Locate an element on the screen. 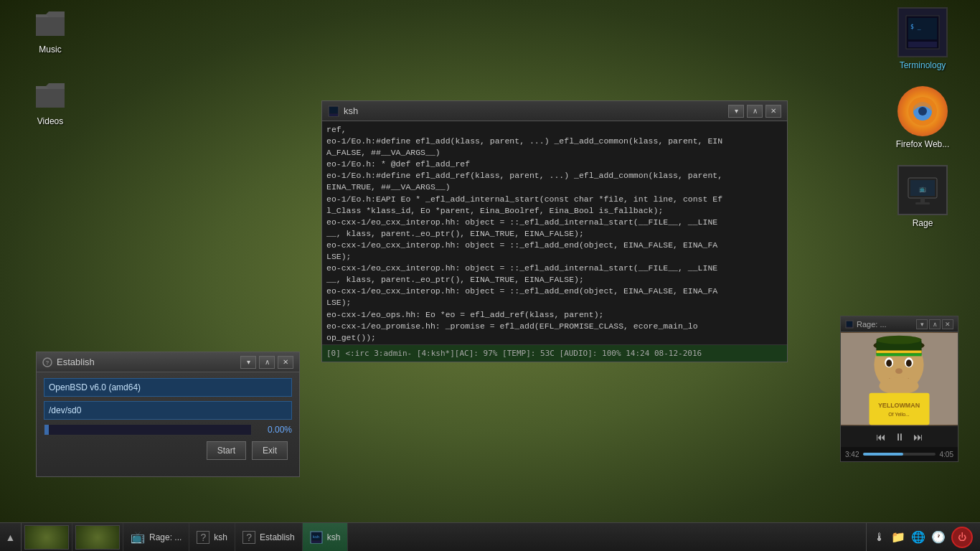 Image resolution: width=980 pixels, height=551 pixels. tv-icon-svg: 📺 is located at coordinates (923, 190).